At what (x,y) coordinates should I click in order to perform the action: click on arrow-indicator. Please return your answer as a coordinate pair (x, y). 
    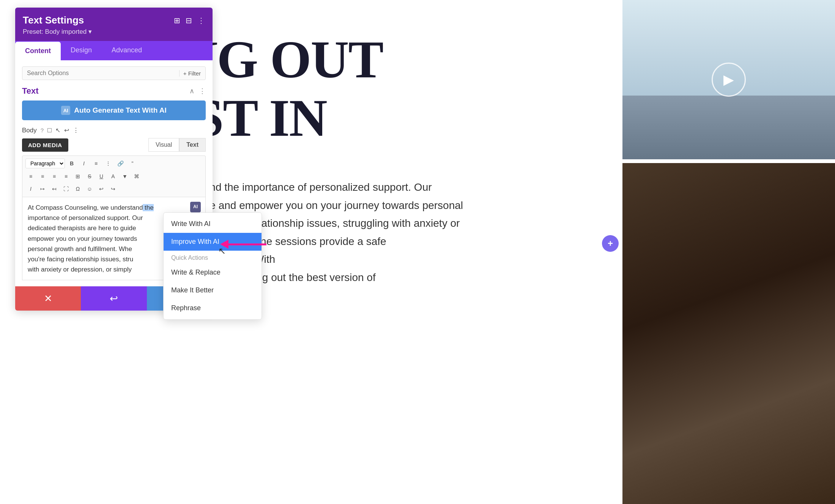
    Looking at the image, I should click on (243, 244).